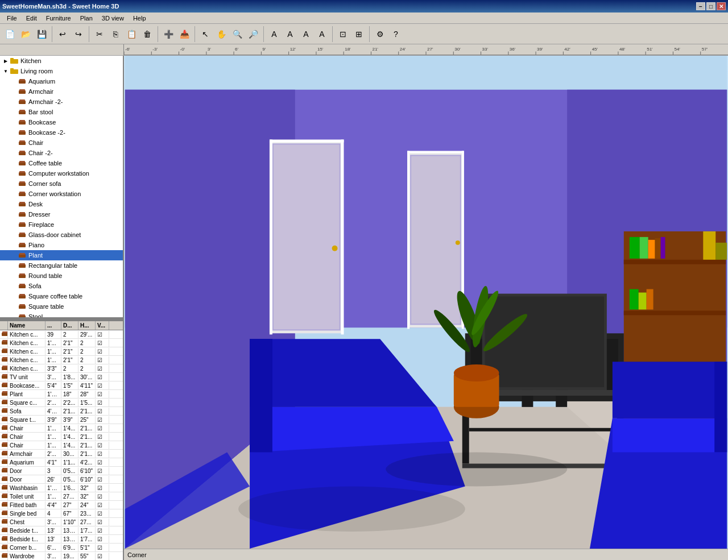  What do you see at coordinates (61, 163) in the screenshot?
I see `tree-item: Coffee table` at bounding box center [61, 163].